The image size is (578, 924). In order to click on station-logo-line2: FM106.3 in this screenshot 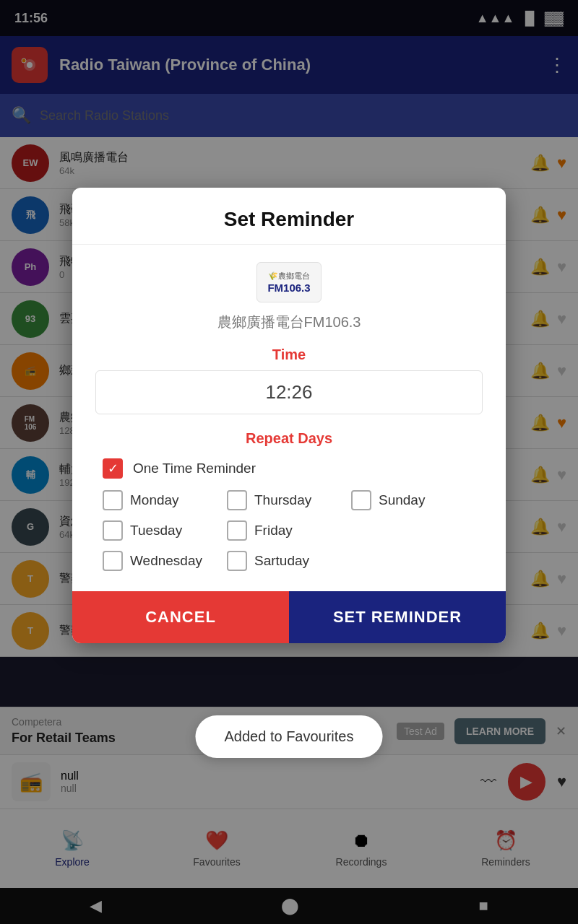, I will do `click(289, 287)`.